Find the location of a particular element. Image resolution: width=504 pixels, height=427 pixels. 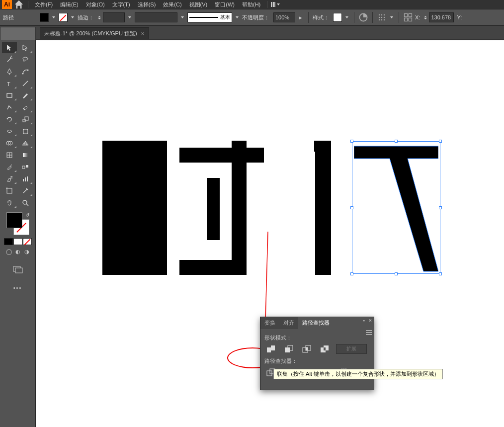

draw-behind-icon: ◐ is located at coordinates (18, 252).